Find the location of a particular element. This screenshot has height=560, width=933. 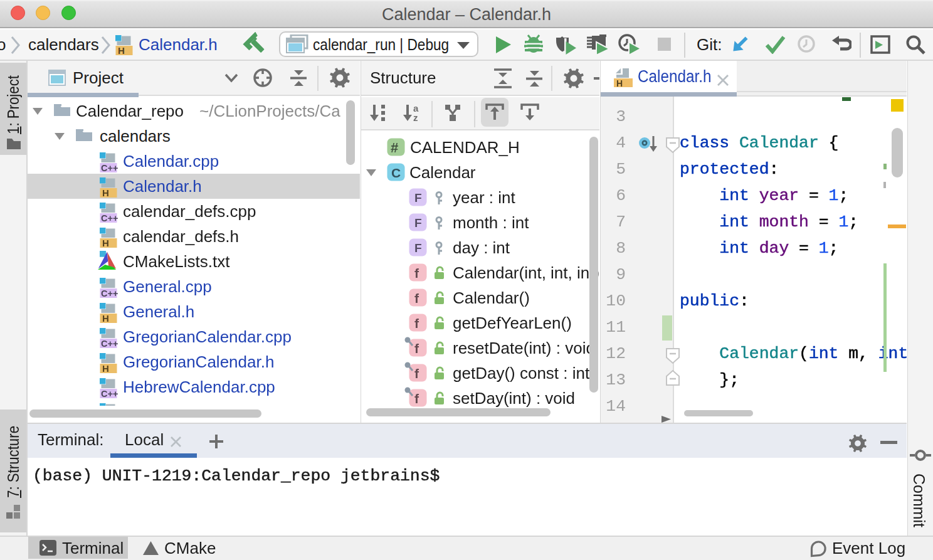

svg-text: C is located at coordinates (396, 173).